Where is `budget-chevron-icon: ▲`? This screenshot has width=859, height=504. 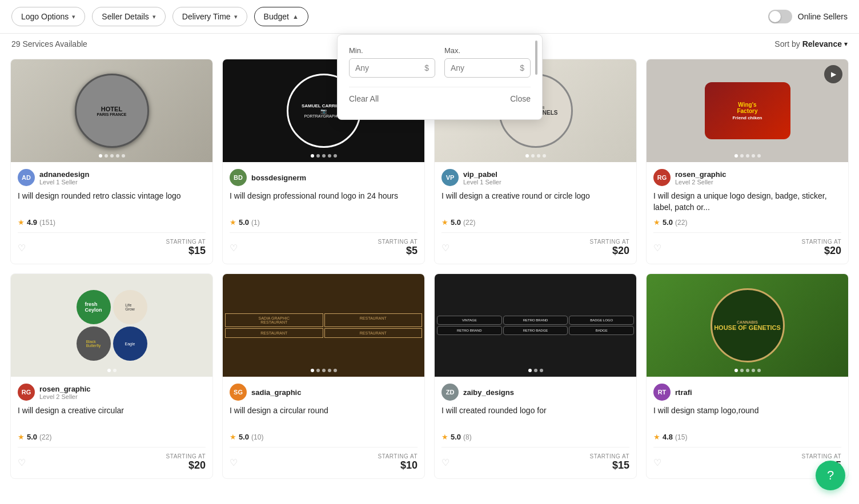
budget-chevron-icon: ▲ is located at coordinates (296, 17).